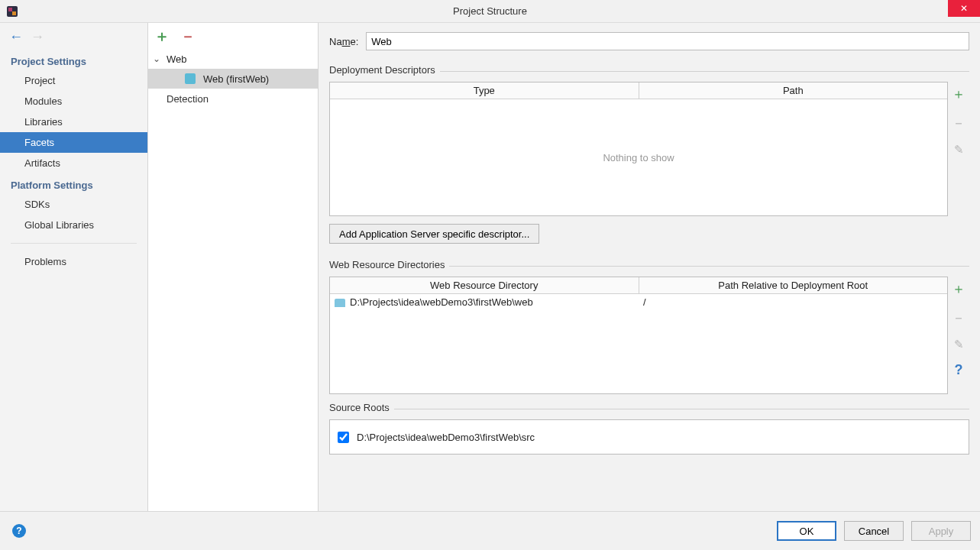 The image size is (980, 550). What do you see at coordinates (639, 302) in the screenshot?
I see `table-row: D:\Projects\idea\webDemo3\firstWeb\web /` at bounding box center [639, 302].